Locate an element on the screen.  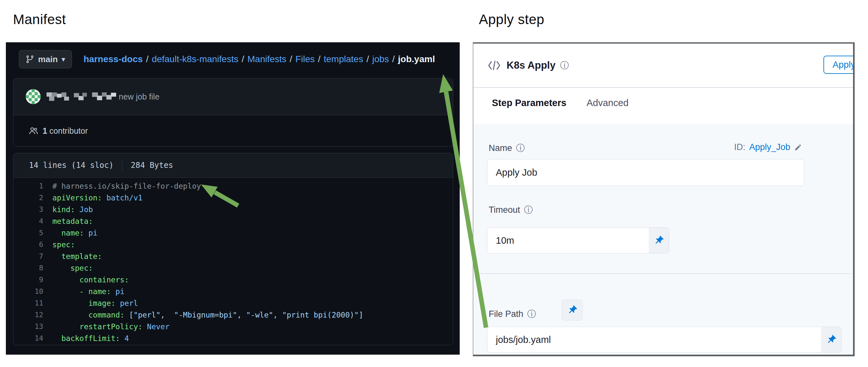
code-line: 14 backoffLimit: 4 is located at coordinates (233, 338).